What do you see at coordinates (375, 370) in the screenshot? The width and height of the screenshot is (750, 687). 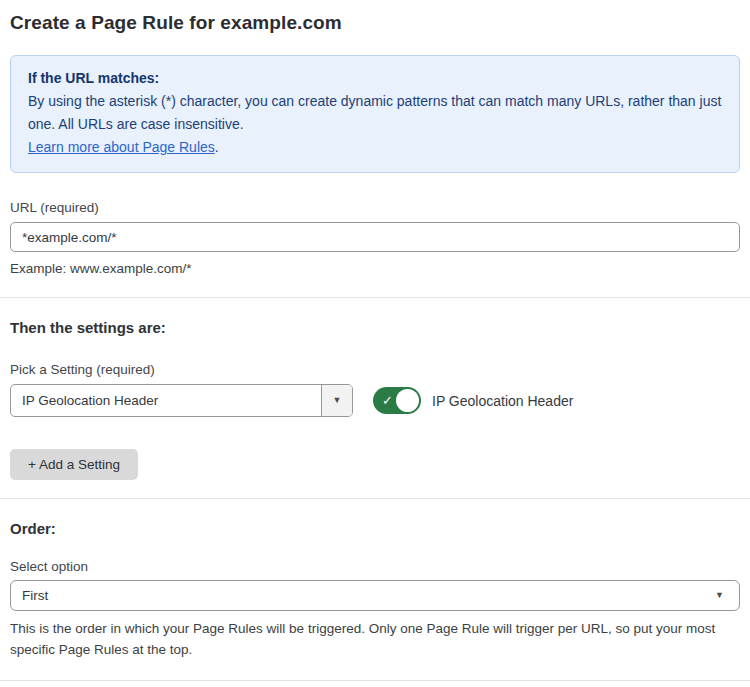 I see `pick-setting-label: Pick a Setting (required)` at bounding box center [375, 370].